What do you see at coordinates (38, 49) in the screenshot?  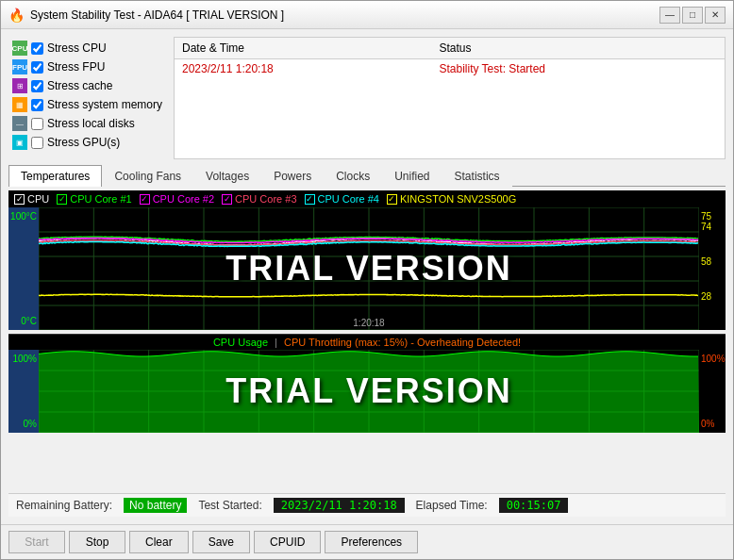 I see `stress-cpu-checkbox` at bounding box center [38, 49].